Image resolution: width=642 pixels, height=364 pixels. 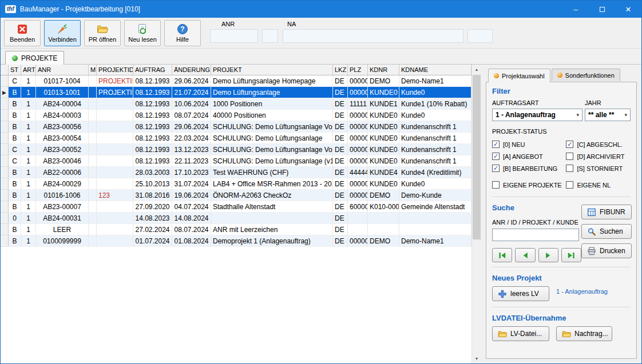 I want to click on search-input, so click(x=536, y=235).